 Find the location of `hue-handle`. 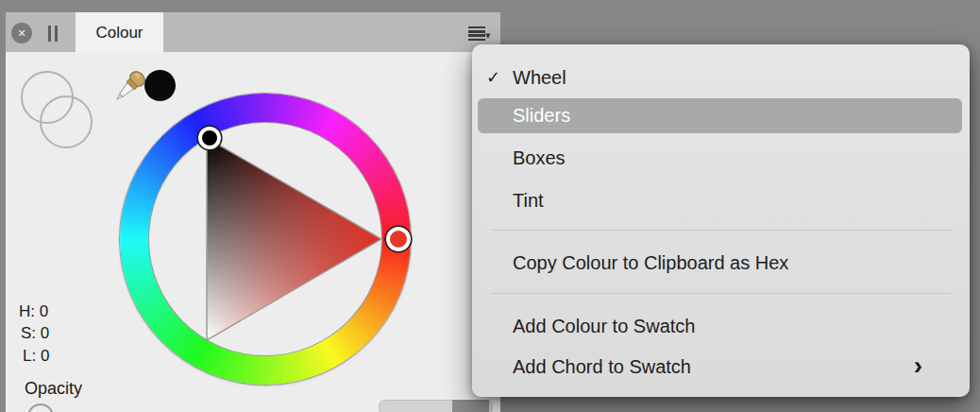

hue-handle is located at coordinates (398, 239).